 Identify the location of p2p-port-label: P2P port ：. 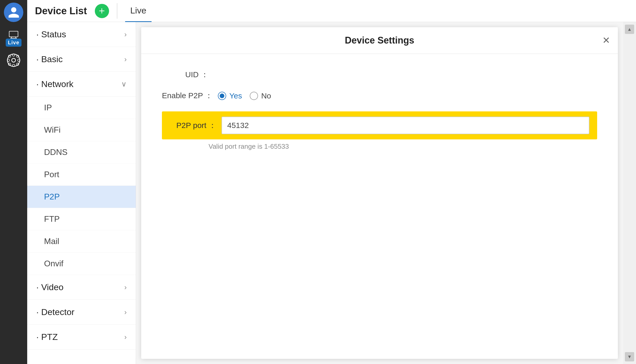
(193, 125).